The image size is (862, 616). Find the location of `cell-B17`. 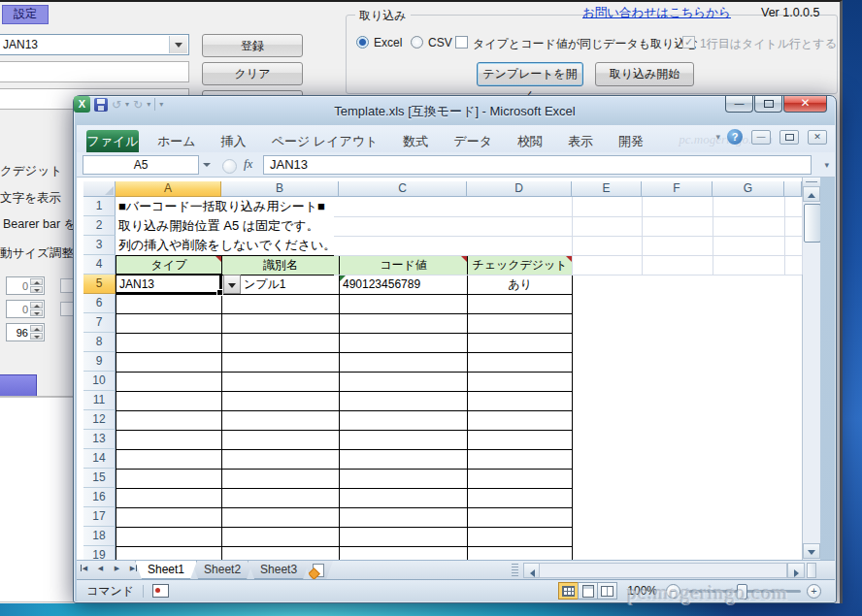

cell-B17 is located at coordinates (282, 518).